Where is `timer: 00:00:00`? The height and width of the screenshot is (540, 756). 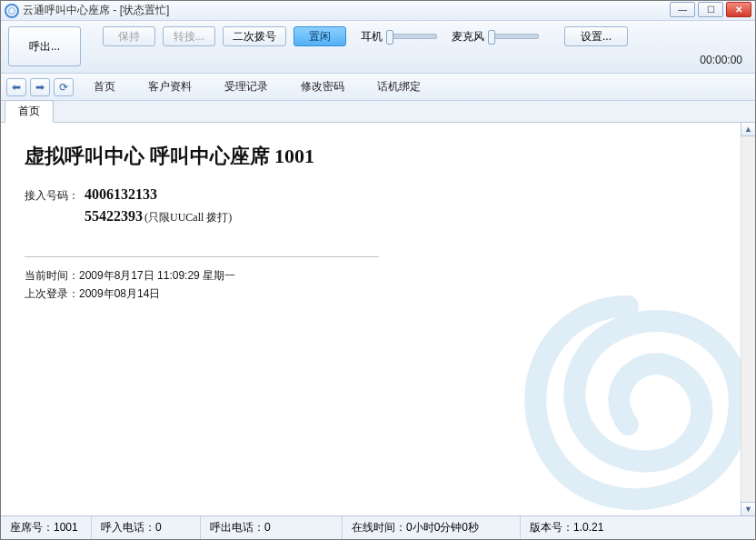
timer: 00:00:00 is located at coordinates (721, 60).